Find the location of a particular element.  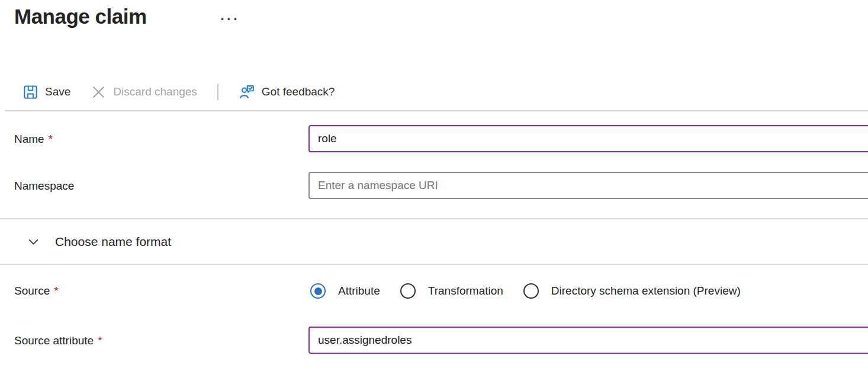

name-field-label: Name* is located at coordinates (33, 139).